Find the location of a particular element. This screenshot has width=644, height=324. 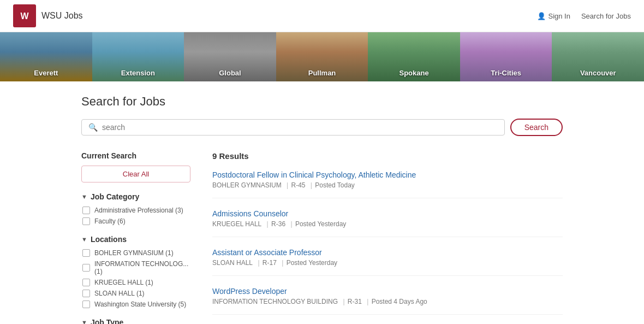

campus-item-everett: Everett is located at coordinates (46, 57).